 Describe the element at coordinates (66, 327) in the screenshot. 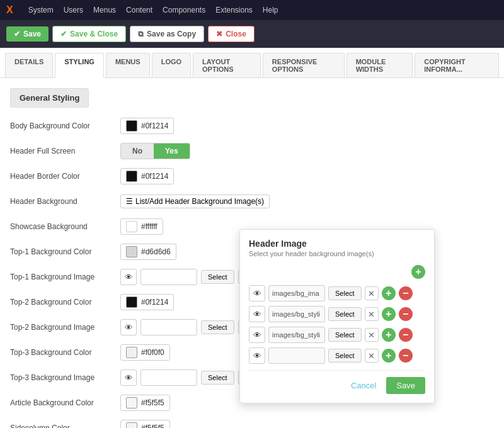

I see `top2-bg-image-label: Top-2 Background Image` at that location.